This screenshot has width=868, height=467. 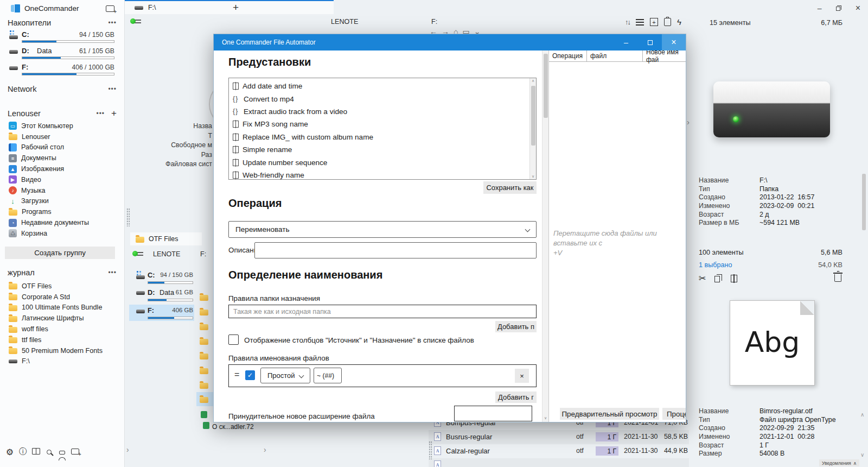 I want to click on settings-gear-icon: ⚙, so click(x=10, y=454).